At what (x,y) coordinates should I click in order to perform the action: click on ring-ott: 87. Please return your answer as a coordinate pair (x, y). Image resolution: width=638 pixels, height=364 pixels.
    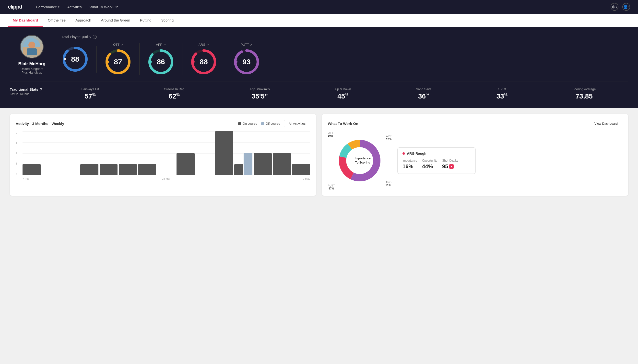
    Looking at the image, I should click on (118, 62).